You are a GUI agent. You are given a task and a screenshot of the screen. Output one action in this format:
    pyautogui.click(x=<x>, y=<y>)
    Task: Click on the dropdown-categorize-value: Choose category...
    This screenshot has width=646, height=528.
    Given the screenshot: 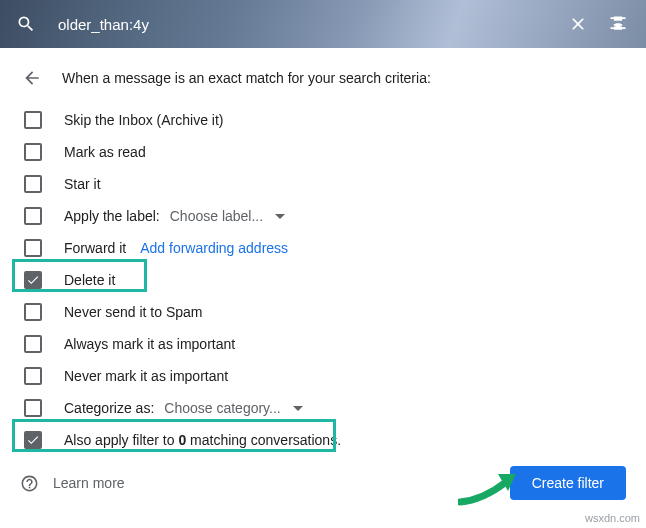 What is the action you would take?
    pyautogui.click(x=222, y=408)
    